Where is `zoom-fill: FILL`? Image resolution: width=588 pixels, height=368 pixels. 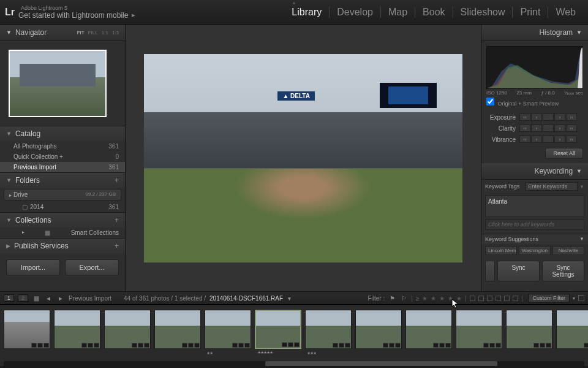
zoom-fill: FILL is located at coordinates (93, 33).